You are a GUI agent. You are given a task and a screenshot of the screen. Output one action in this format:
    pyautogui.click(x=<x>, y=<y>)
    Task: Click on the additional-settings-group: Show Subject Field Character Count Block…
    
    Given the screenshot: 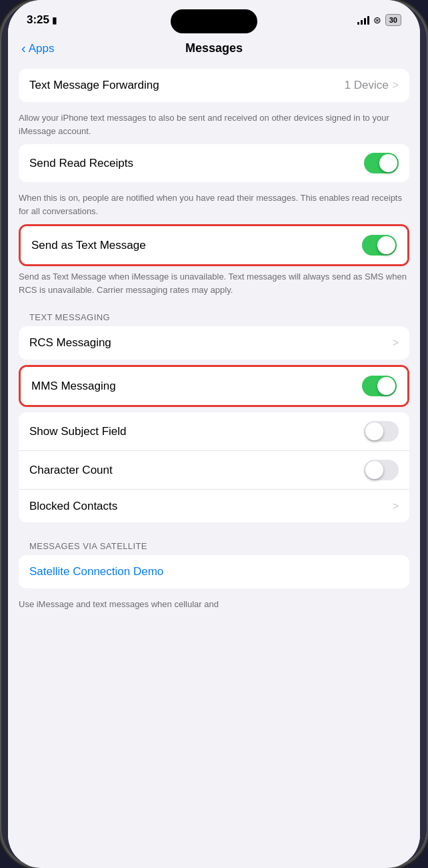 What is the action you would take?
    pyautogui.click(x=214, y=467)
    